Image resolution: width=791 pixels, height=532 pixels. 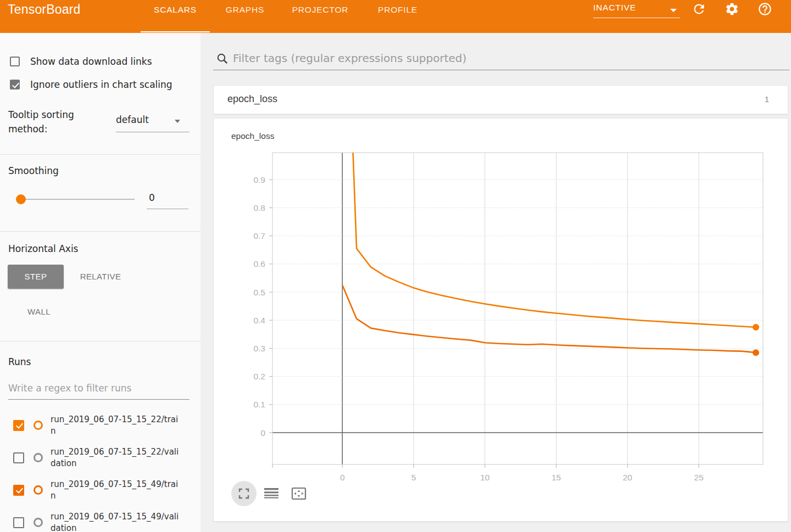 What do you see at coordinates (100, 490) in the screenshot?
I see `run-row: run_2019_06_07-15_15_49/train` at bounding box center [100, 490].